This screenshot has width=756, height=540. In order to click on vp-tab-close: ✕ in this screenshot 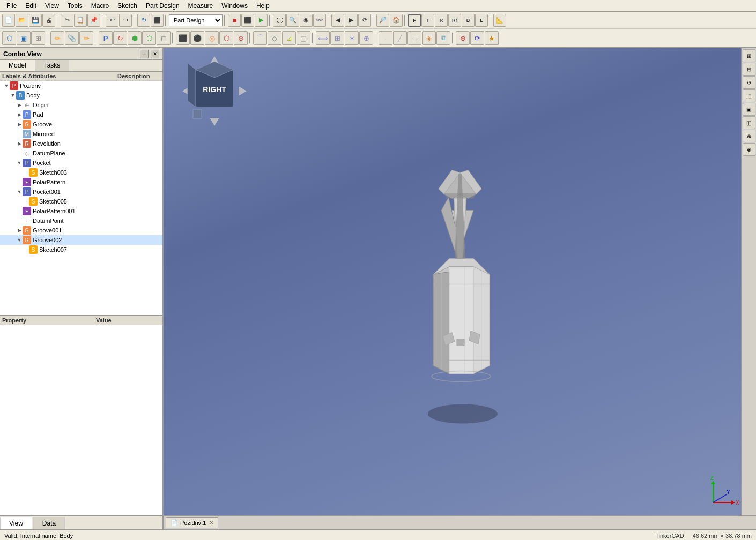, I will do `click(211, 523)`.